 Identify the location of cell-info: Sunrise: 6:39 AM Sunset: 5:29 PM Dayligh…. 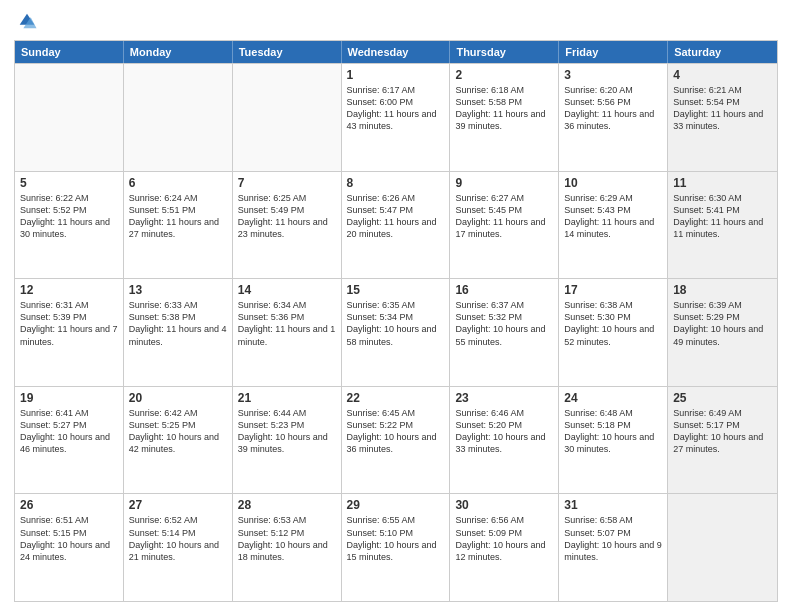
(722, 324).